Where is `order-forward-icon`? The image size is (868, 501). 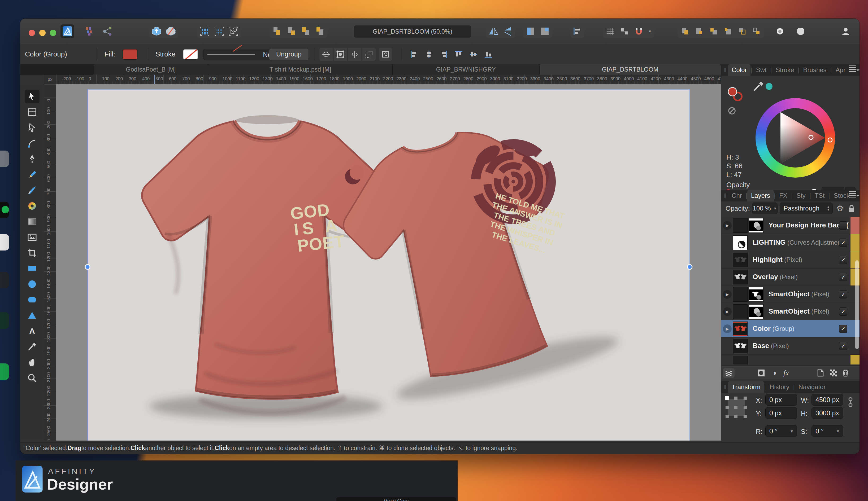 order-forward-icon is located at coordinates (291, 31).